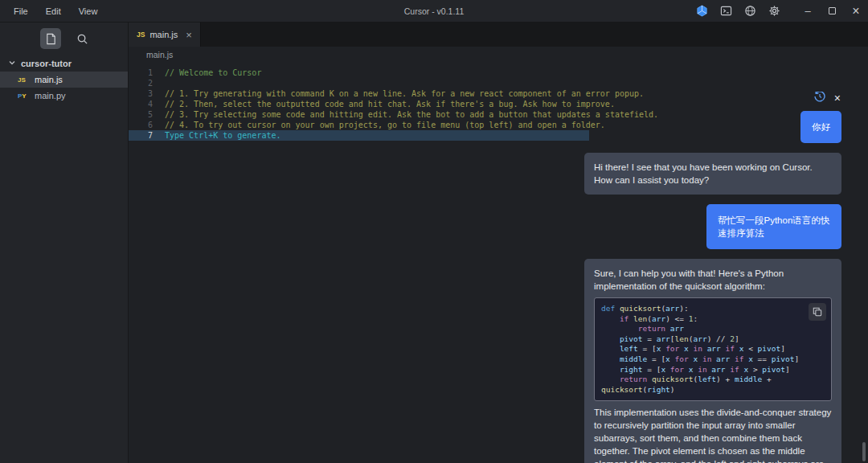 The image size is (868, 463). Describe the element at coordinates (774, 11) in the screenshot. I see `gear-icon` at that location.